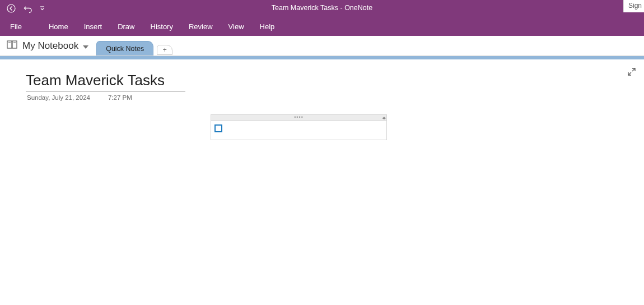 The height and width of the screenshot is (305, 644). Describe the element at coordinates (236, 27) in the screenshot. I see `menu-view: View` at that location.